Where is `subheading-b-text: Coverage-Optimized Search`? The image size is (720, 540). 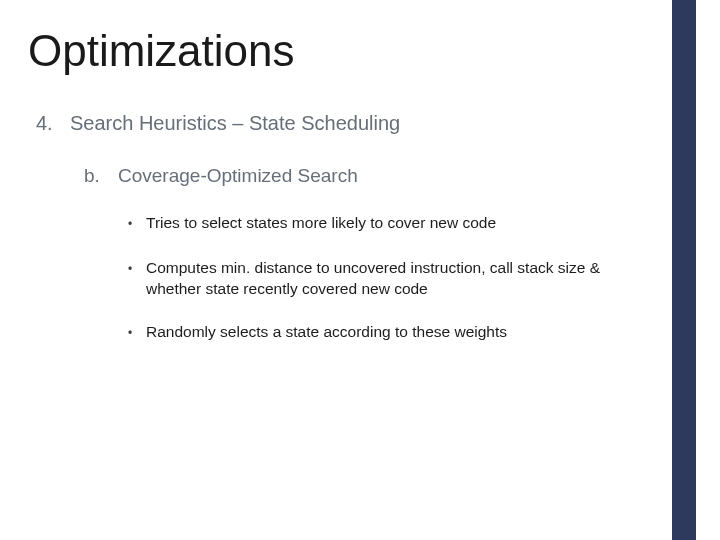
subheading-b-text: Coverage-Optimized Search is located at coordinates (238, 176).